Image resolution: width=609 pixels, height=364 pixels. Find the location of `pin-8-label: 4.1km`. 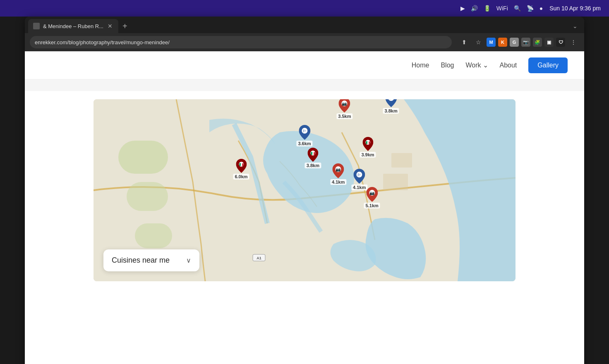

pin-8-label: 4.1km is located at coordinates (338, 182).